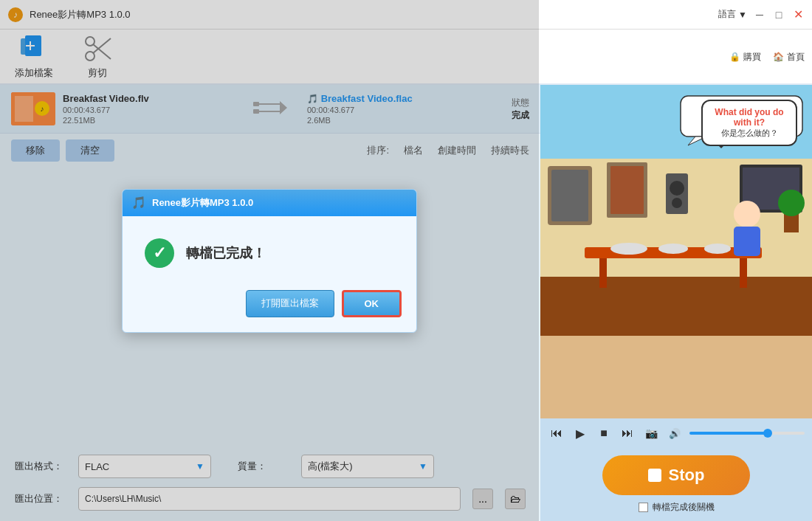  What do you see at coordinates (676, 508) in the screenshot?
I see `shutdown-row: 轉檔完成後關機` at bounding box center [676, 508].